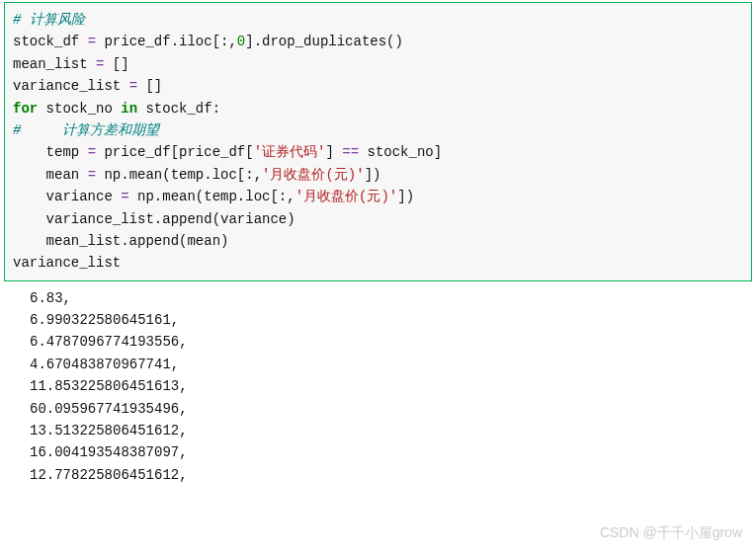 The height and width of the screenshot is (557, 756). Describe the element at coordinates (378, 64) in the screenshot. I see `code-line: mean_list = []` at that location.